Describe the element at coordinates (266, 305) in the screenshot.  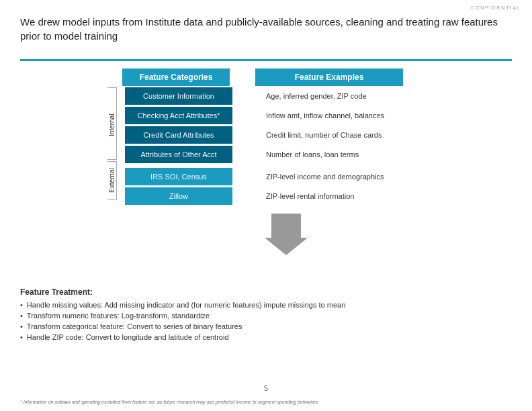
I see `bullet-item-1: • Handle missing values: Add missing ind…` at that location.